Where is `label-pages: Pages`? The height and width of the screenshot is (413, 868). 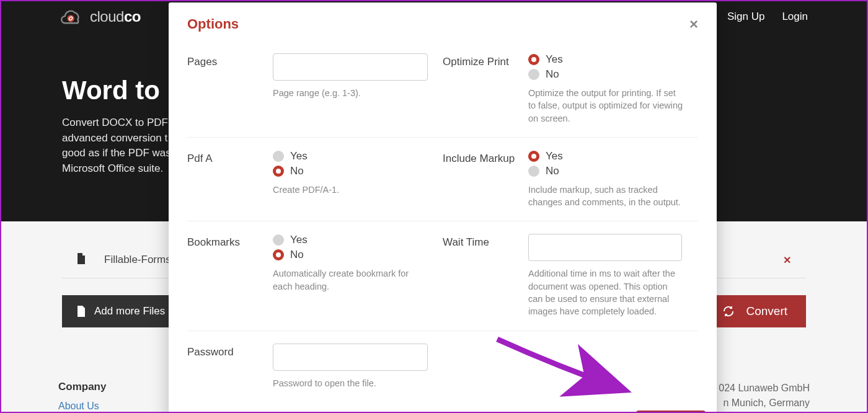 label-pages: Pages is located at coordinates (224, 89).